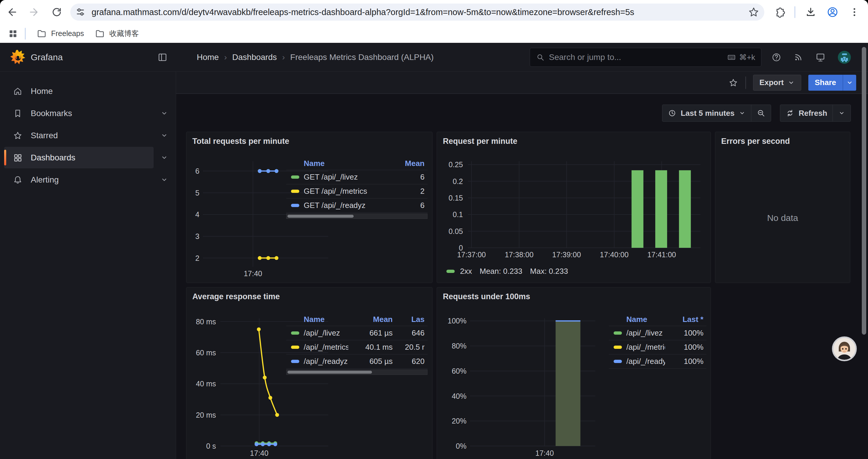  What do you see at coordinates (522, 83) in the screenshot?
I see `dashboard-actions: Export Share` at bounding box center [522, 83].